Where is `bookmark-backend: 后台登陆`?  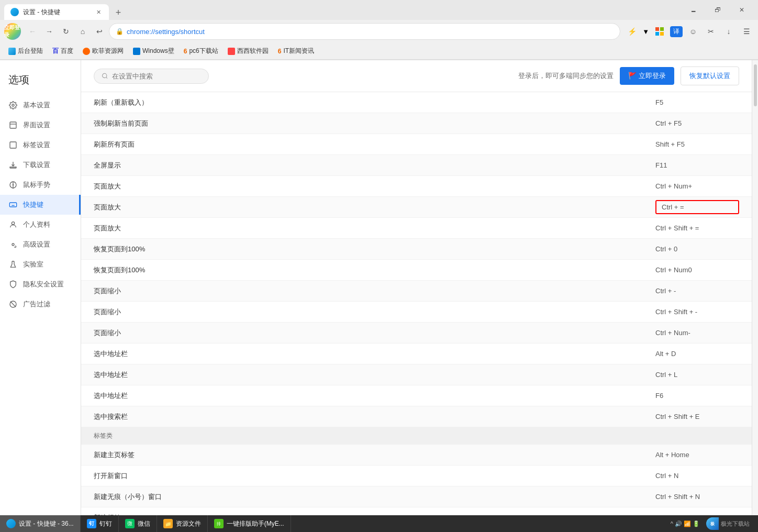 bookmark-backend: 后台登陆 is located at coordinates (26, 51).